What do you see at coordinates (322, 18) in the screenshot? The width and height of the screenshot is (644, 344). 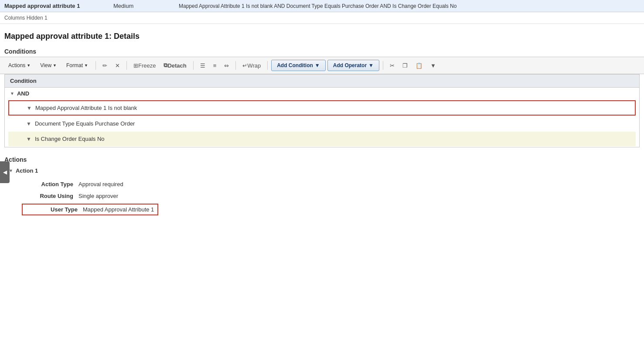 I see `columns-hidden: Columns Hidden 1` at bounding box center [322, 18].